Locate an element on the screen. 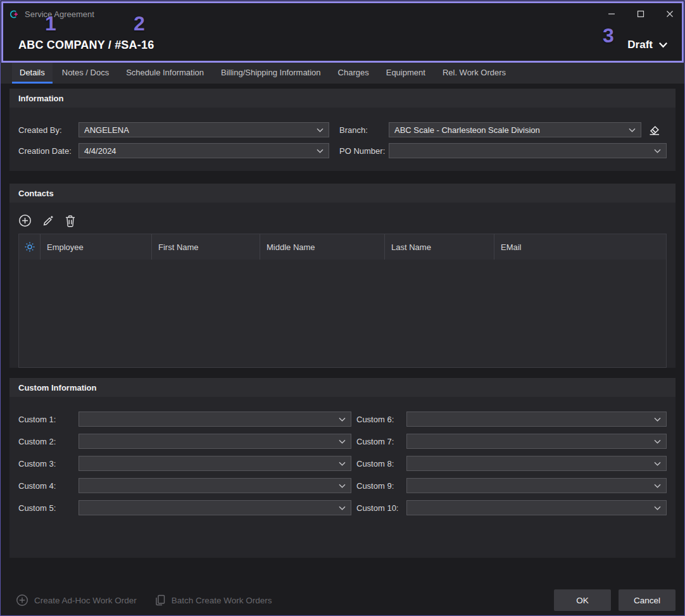 The image size is (685, 616). po-number-combobox is located at coordinates (528, 151).